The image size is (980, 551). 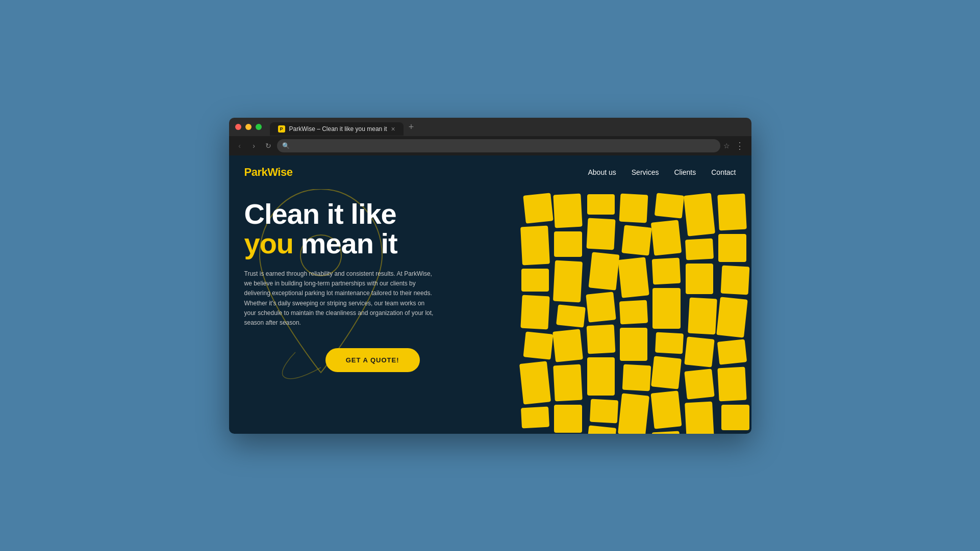 I want to click on site-logo: ParkWise, so click(x=268, y=172).